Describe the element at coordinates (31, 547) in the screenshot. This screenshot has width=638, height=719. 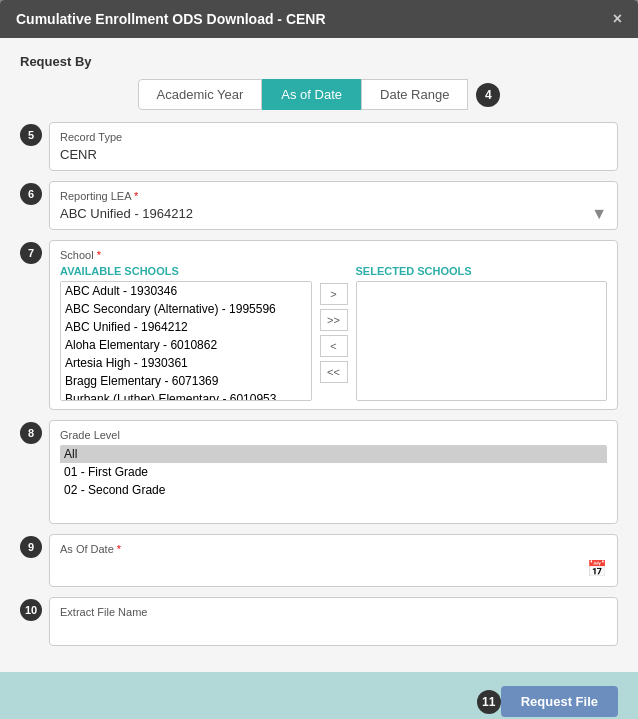
I see `step-num-9: 9` at that location.